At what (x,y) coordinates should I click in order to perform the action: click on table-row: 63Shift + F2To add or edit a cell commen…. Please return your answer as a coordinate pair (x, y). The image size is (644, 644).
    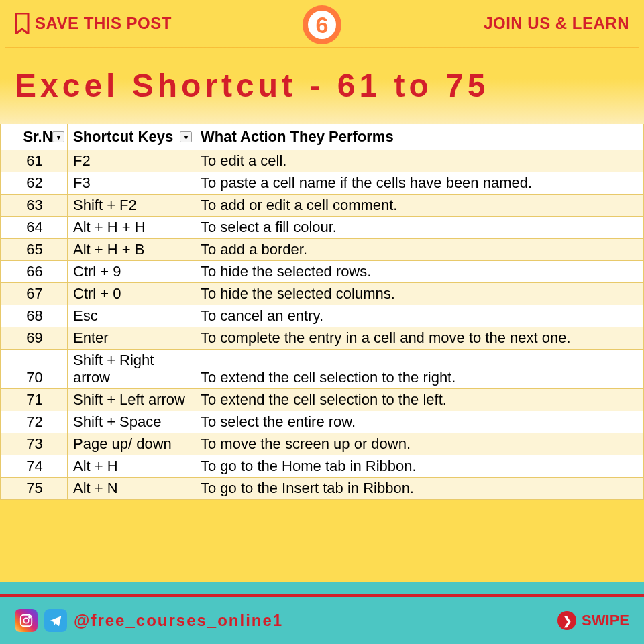
    Looking at the image, I should click on (322, 205).